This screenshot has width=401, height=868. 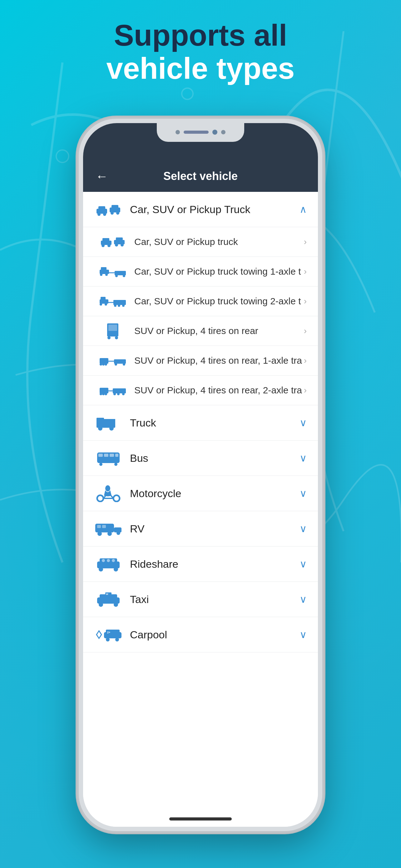 I want to click on category-rv: RV ∨, so click(x=201, y=529).